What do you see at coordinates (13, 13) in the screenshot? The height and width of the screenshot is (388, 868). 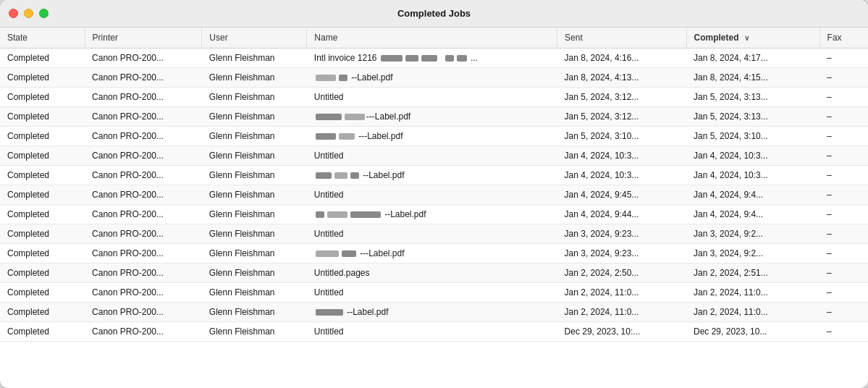 I see `close-button` at bounding box center [13, 13].